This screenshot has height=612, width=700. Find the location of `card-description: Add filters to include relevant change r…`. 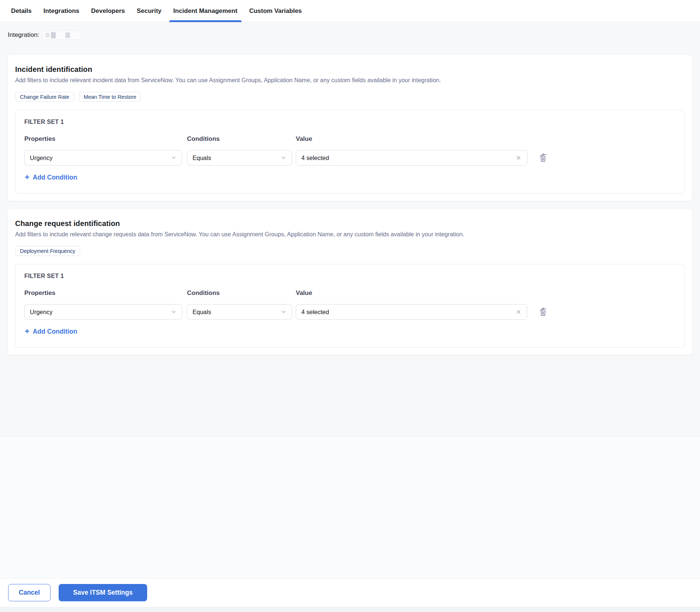

card-description: Add filters to include relevant change r… is located at coordinates (350, 234).